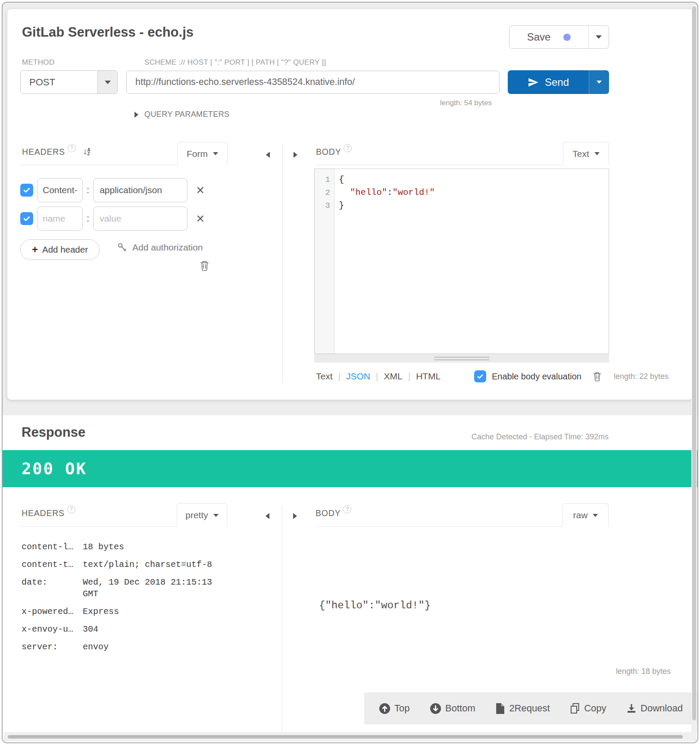 This screenshot has width=700, height=745. Describe the element at coordinates (548, 82) in the screenshot. I see `send-button: Send` at that location.